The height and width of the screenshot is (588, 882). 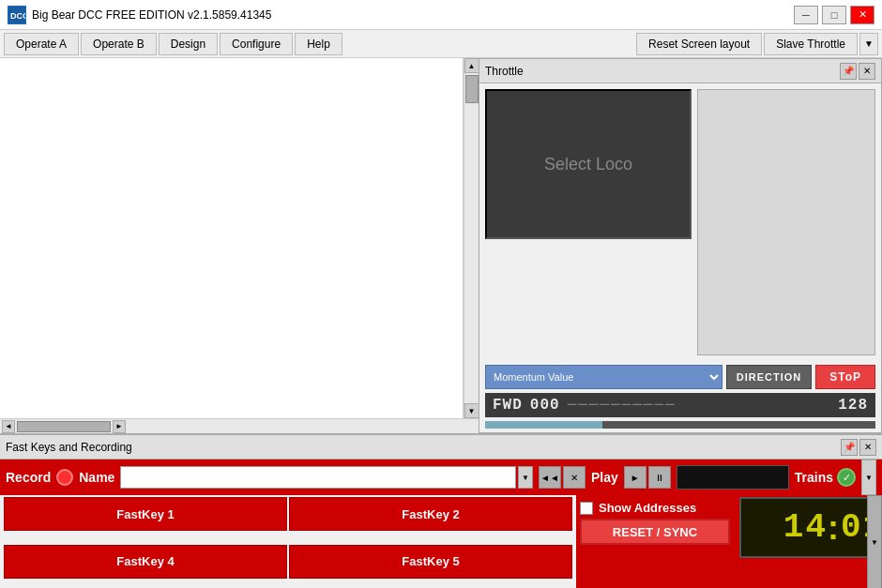 I want to click on minimize-button: ─, so click(x=806, y=15).